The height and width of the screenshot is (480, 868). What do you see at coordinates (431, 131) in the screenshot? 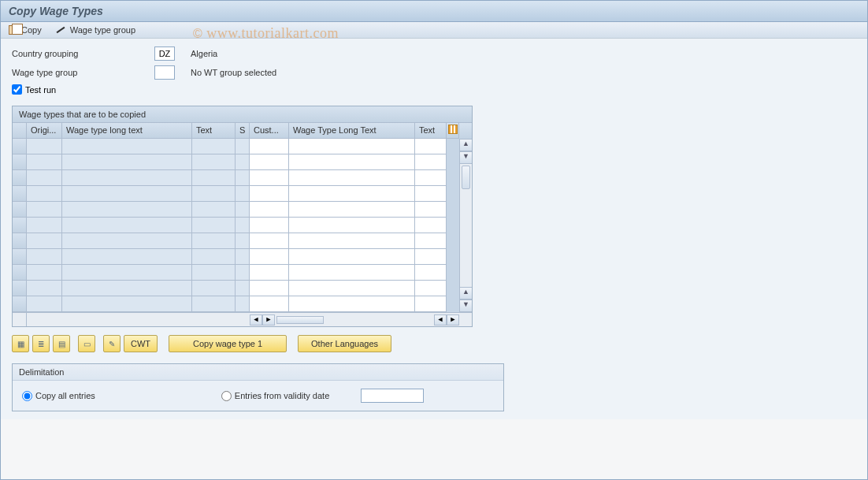
I see `col-header-text-2: Text` at bounding box center [431, 131].